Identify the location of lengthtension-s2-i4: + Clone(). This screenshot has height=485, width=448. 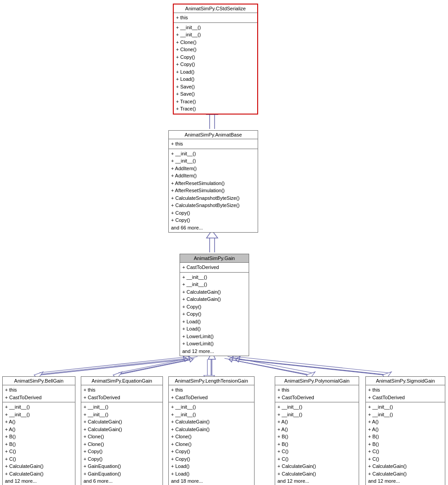
(211, 436).